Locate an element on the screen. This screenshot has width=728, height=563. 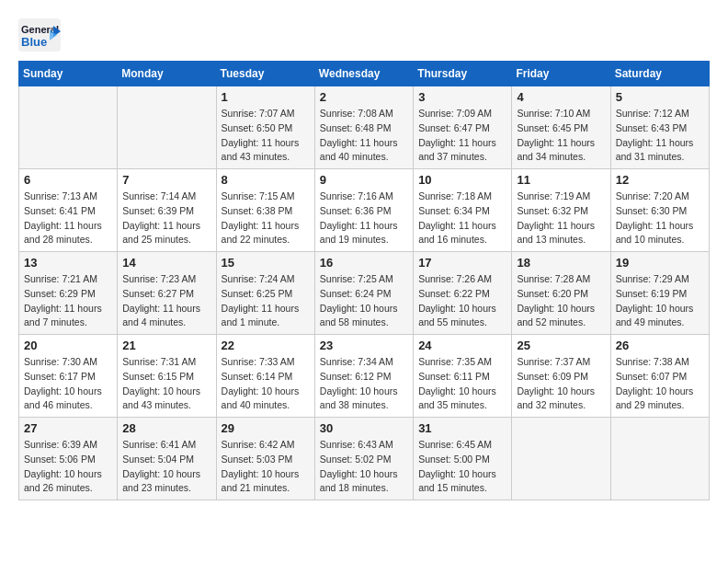
calendar-cell: 21Sunrise: 7:31 AMSunset: 6:15 PMDayligh… is located at coordinates (167, 376).